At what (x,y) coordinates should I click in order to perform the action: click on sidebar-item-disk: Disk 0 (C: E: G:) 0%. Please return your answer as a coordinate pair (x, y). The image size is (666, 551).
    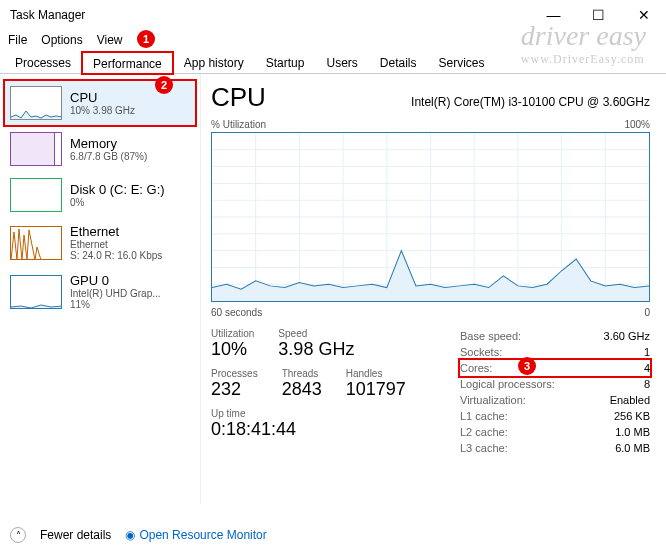
    Looking at the image, I should click on (100, 195).